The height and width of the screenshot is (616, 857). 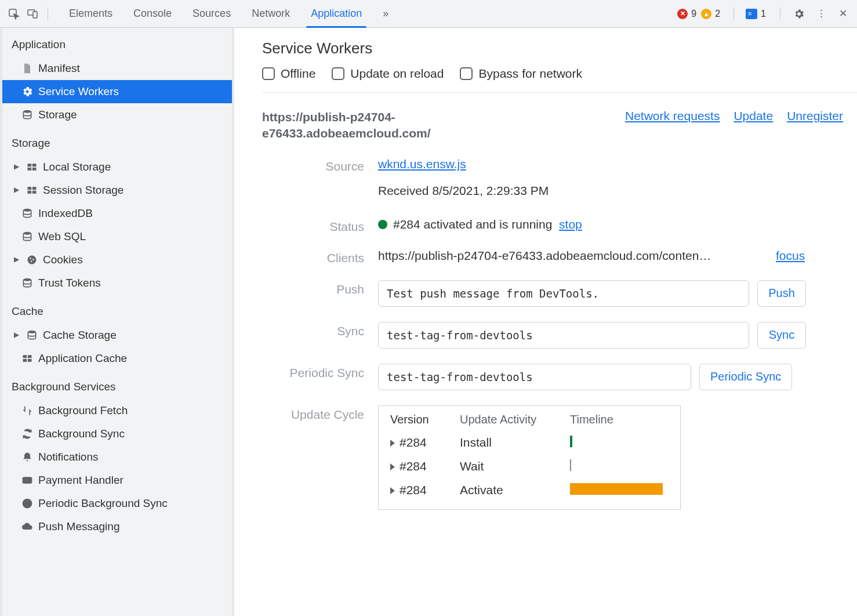 I want to click on sidebar-item-periodic-sync: Periodic Background Sync, so click(x=118, y=503).